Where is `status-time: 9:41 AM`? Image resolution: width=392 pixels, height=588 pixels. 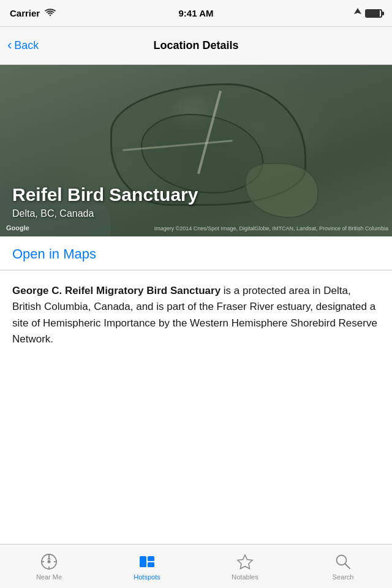
status-time: 9:41 AM is located at coordinates (196, 13).